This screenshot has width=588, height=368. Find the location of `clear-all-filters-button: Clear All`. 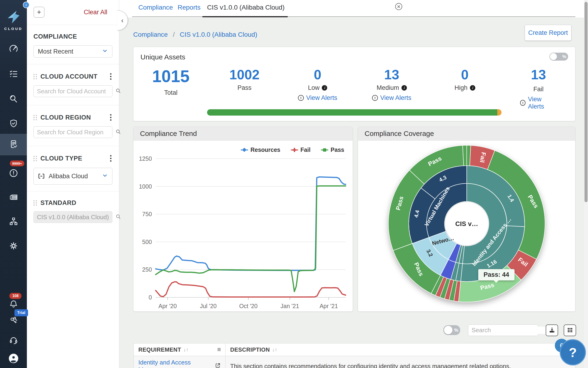

clear-all-filters-button: Clear All is located at coordinates (95, 12).